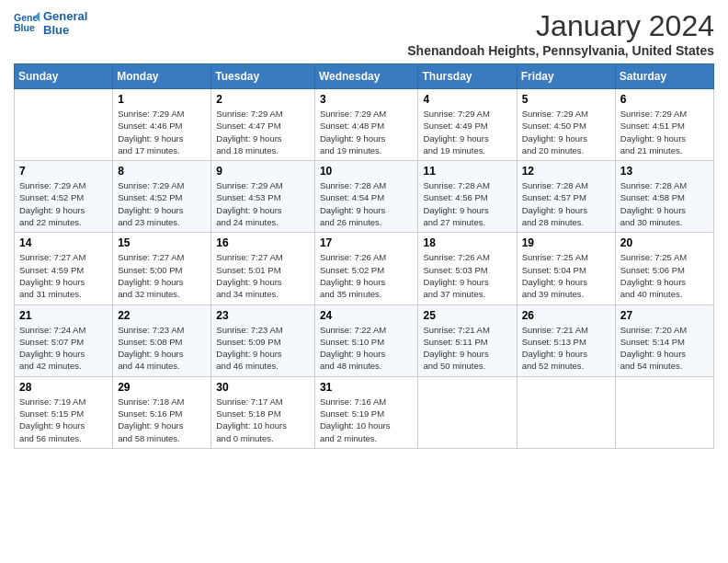  I want to click on day-number: 2, so click(263, 99).